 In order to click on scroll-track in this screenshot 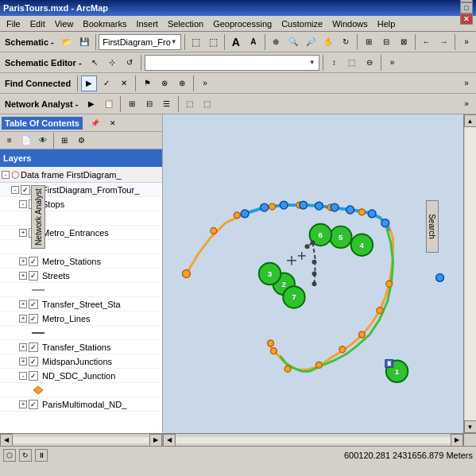, I will do `click(470, 273)`.